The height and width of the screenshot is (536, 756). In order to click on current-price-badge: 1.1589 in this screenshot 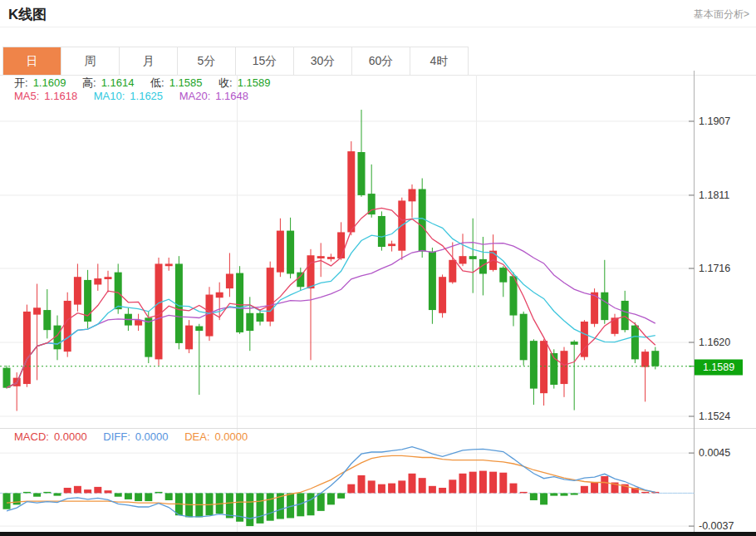, I will do `click(719, 367)`.